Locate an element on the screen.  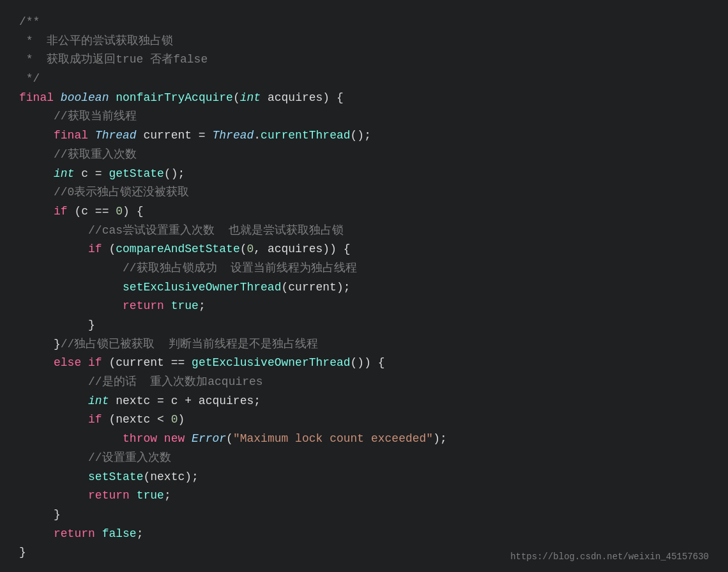
code-line-3: * 获取成功返回true 否者false is located at coordinates (364, 60).